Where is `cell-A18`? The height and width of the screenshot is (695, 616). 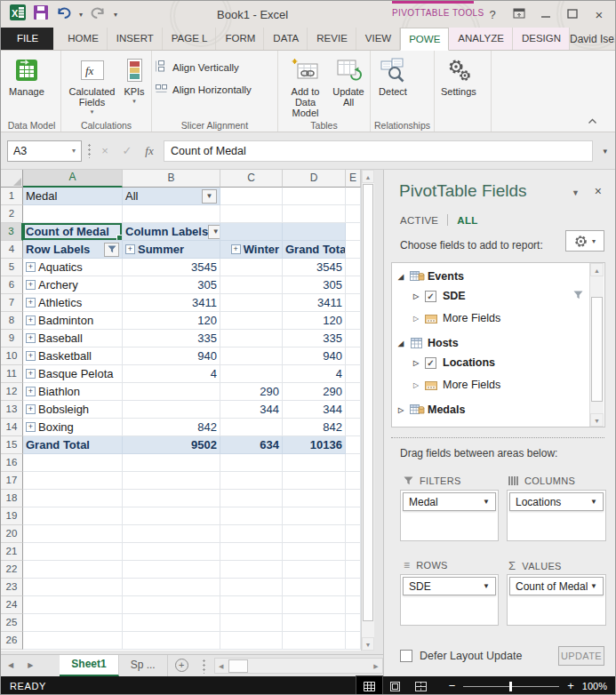 cell-A18 is located at coordinates (73, 499).